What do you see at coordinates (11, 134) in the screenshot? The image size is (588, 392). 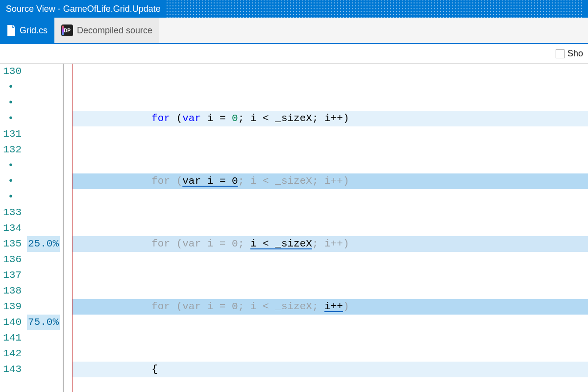 I see `line-number: 131` at bounding box center [11, 134].